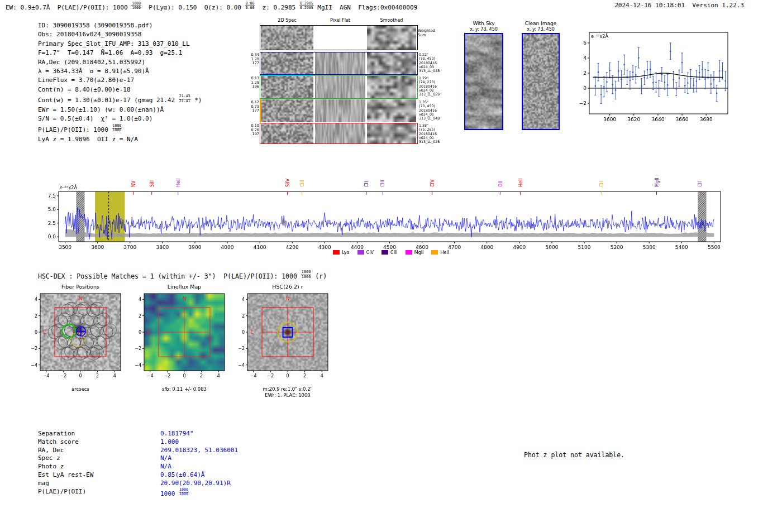 This screenshot has width=782, height=532. What do you see at coordinates (166, 459) in the screenshot?
I see `match-table-value: N/A` at bounding box center [166, 459].